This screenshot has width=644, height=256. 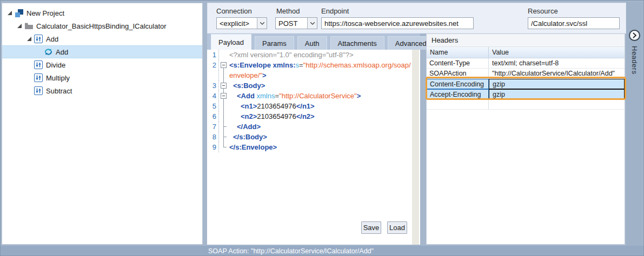 I want to click on project-icon, so click(x=19, y=13).